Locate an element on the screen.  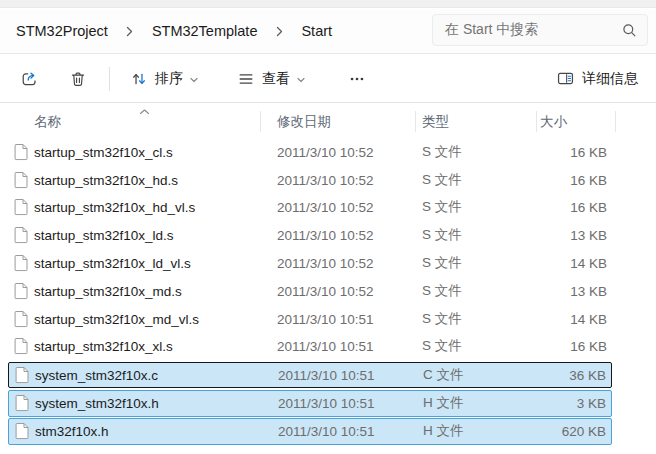
address-bar: STM32Project STM32Template Start 在 Start… is located at coordinates (328, 32).